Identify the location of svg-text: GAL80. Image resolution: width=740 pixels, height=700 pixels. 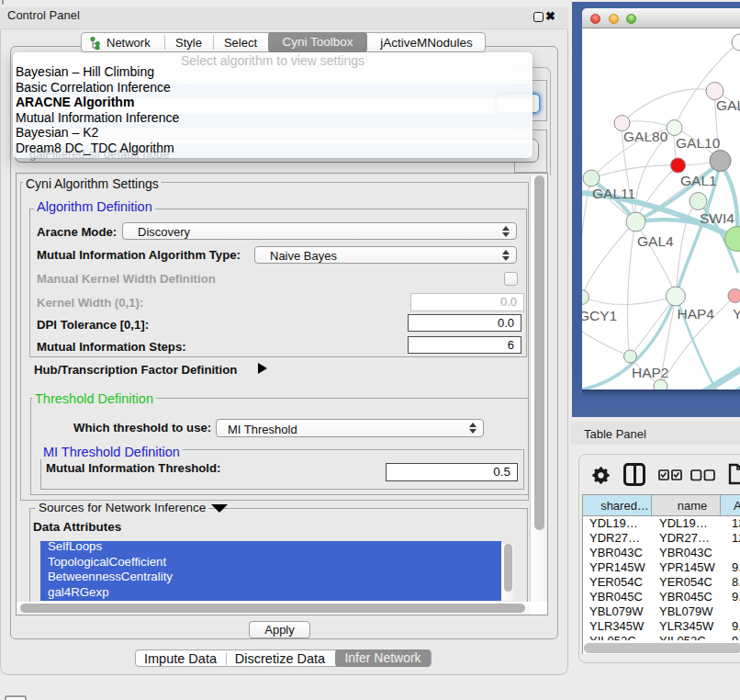
(646, 136).